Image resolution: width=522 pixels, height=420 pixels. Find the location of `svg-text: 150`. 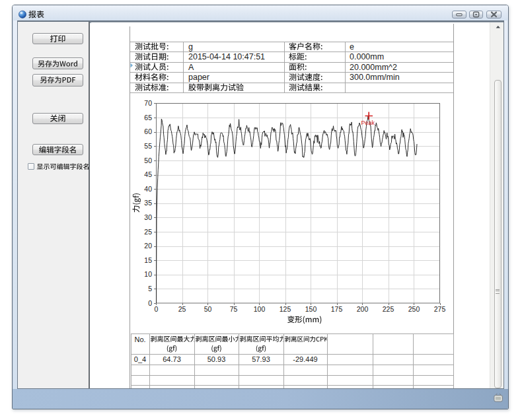

svg-text: 150 is located at coordinates (311, 309).